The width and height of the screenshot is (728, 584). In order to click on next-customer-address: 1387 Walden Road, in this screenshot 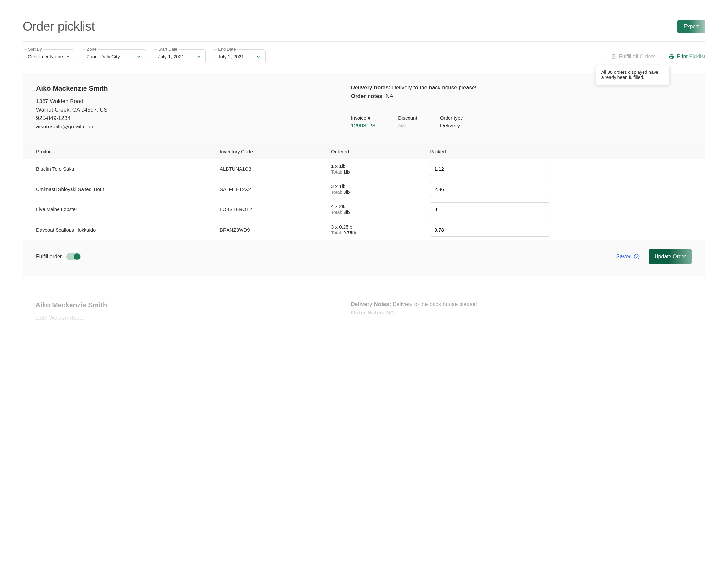, I will do `click(193, 318)`.